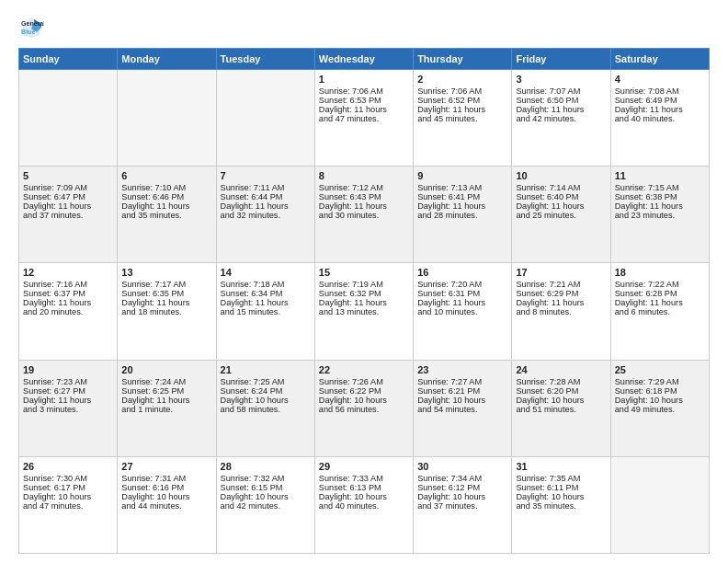  I want to click on day-info: and 45 minutes., so click(462, 119).